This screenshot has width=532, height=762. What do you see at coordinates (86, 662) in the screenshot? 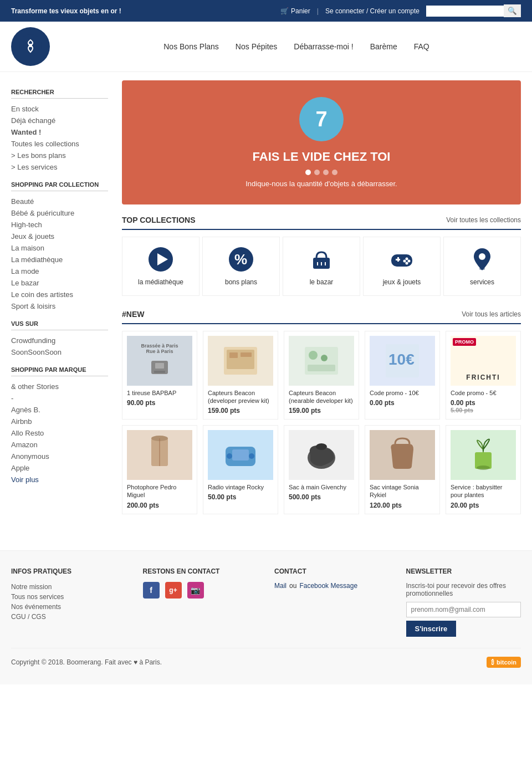
I see `copyright-text: Copyright © 2018. Boomerang. Fait avec ♥…` at bounding box center [86, 662].